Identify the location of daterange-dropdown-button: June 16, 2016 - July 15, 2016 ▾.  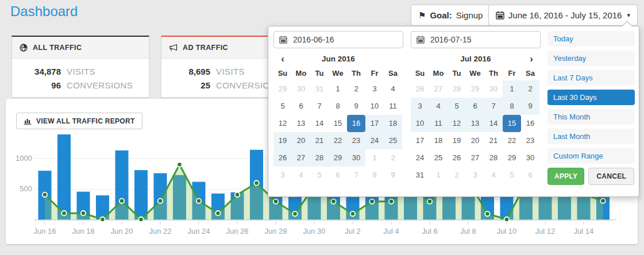
(563, 15).